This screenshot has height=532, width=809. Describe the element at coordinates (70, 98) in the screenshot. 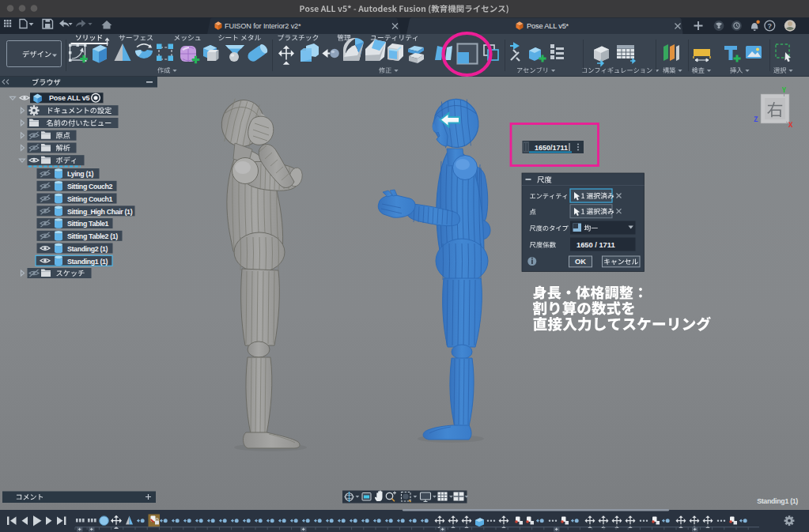

I see `svg-text: Pose ALL v5` at that location.